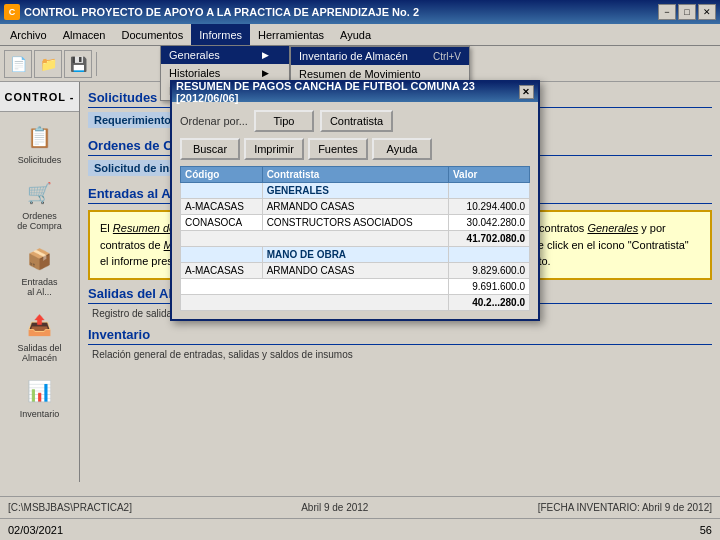 The width and height of the screenshot is (720, 540). Describe the element at coordinates (400, 354) in the screenshot. I see `inventario-label: Relación general de entradas, salidas y …` at that location.